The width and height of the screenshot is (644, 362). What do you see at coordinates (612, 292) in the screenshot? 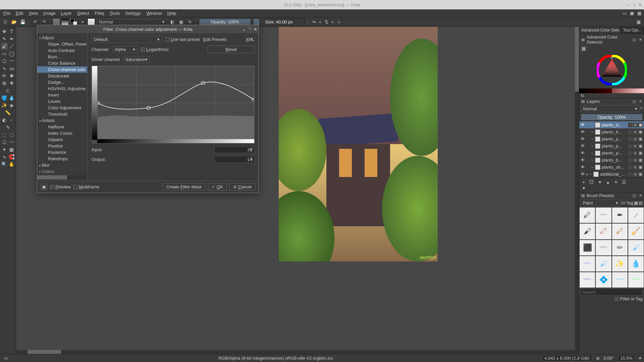
I see `brush-search-input` at bounding box center [612, 292].